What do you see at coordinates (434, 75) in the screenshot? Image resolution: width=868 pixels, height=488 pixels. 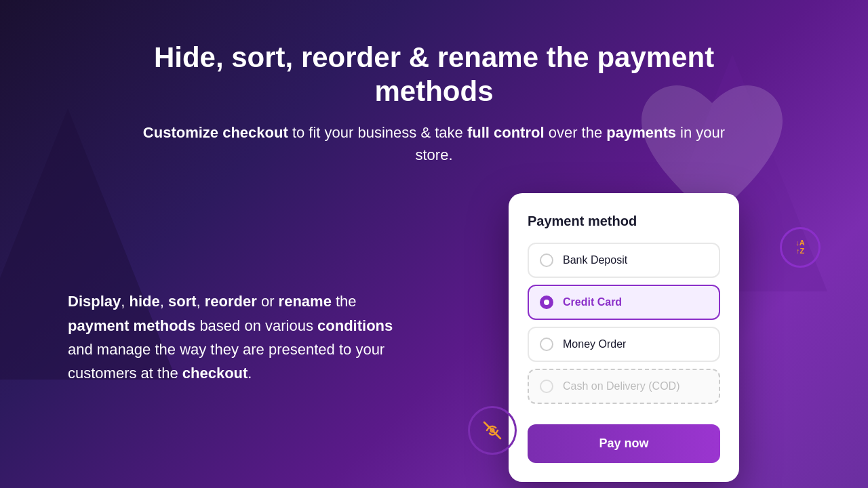 I see `main-title: Hide, sort, reorder & rename the payment…` at bounding box center [434, 75].